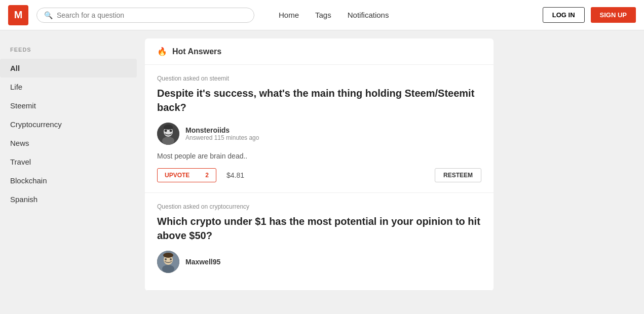 The image size is (644, 314). I want to click on login-button: LOG IN, so click(563, 15).